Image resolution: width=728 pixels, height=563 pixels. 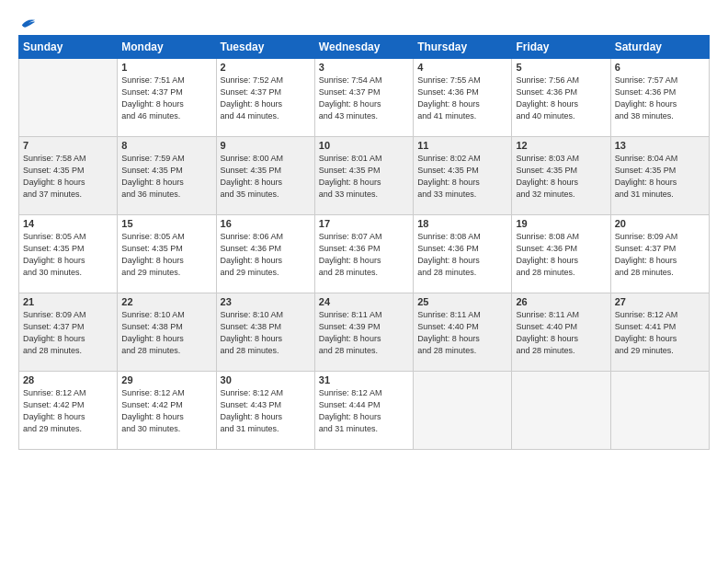 I want to click on calendar-header-tuesday: Tuesday, so click(x=265, y=48).